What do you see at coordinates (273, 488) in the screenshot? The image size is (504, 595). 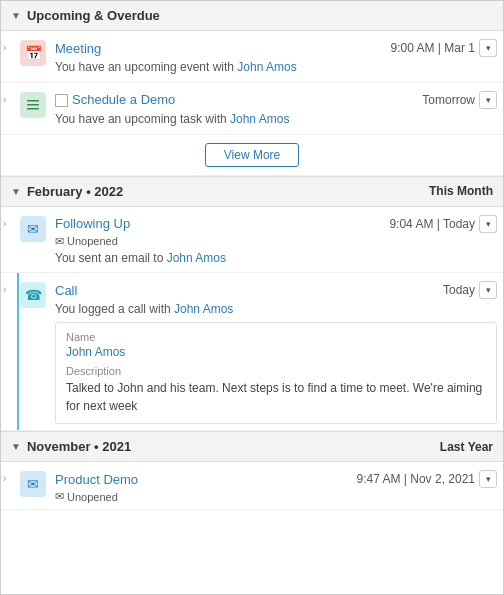 I see `content-col-product-demo: Product Demo 9:47 AM | Nov 2, 2021 ▾ ✉Un…` at bounding box center [273, 488].